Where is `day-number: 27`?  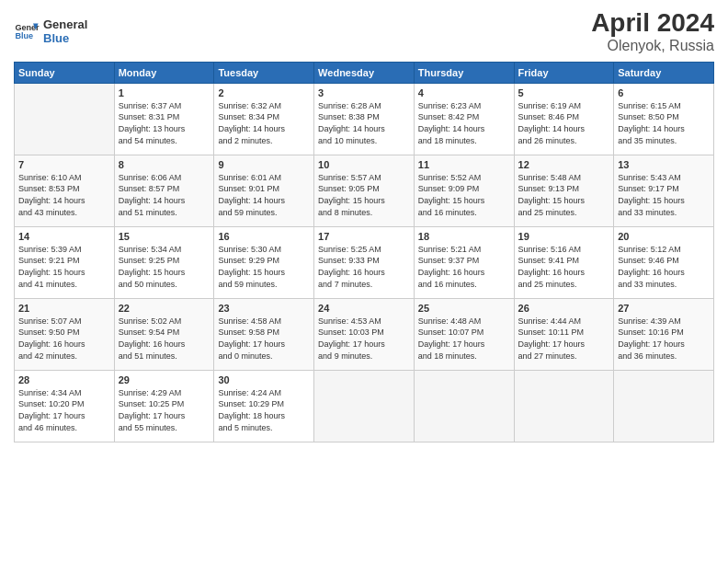
day-number: 27 is located at coordinates (664, 308).